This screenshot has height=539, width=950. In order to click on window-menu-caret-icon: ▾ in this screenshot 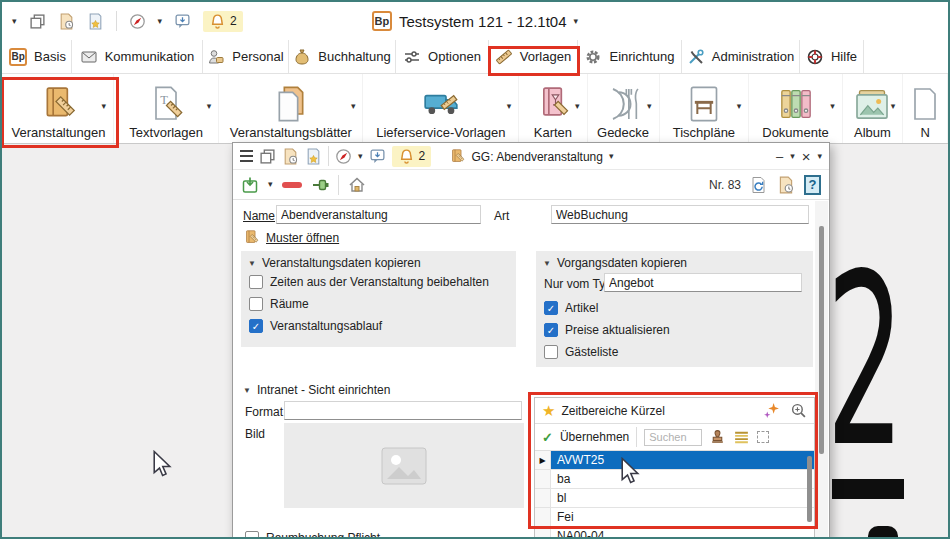, I will do `click(14, 22)`.